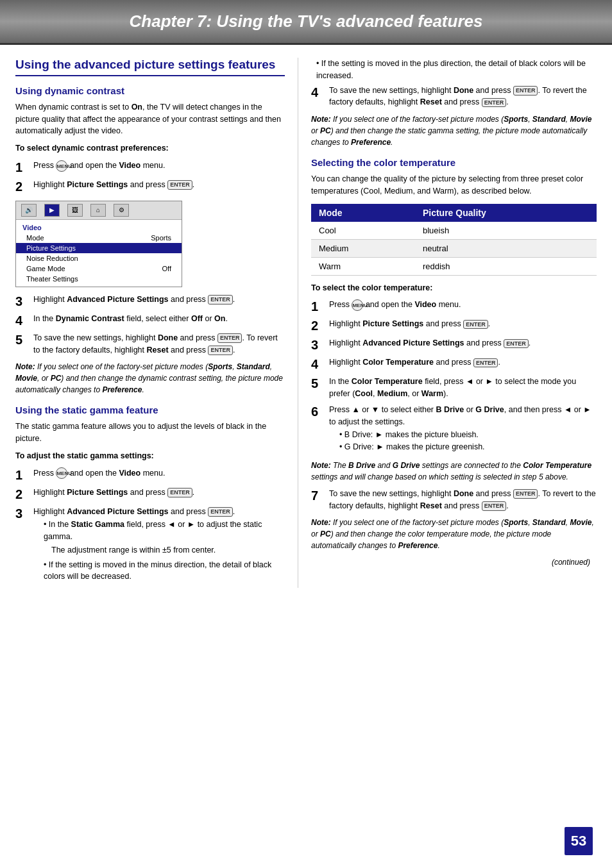  What do you see at coordinates (99, 253) in the screenshot?
I see `tv-menu-body: Video Mode Sports Picture Settings Noise…` at bounding box center [99, 253].